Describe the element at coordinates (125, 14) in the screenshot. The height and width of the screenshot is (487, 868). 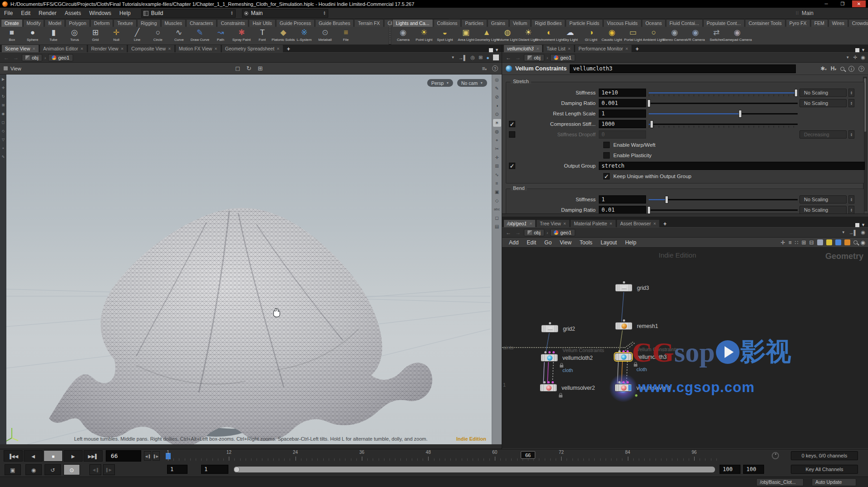
I see `menu-help: Help` at that location.